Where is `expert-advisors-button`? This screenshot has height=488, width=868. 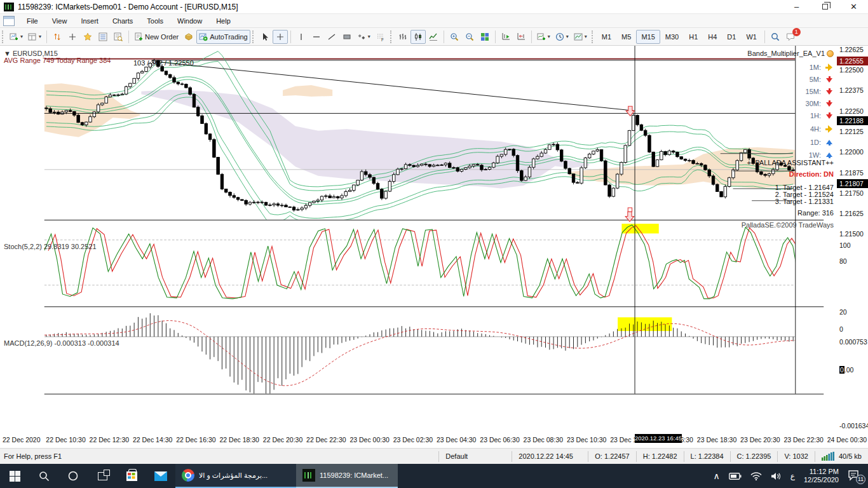 expert-advisors-button is located at coordinates (189, 37).